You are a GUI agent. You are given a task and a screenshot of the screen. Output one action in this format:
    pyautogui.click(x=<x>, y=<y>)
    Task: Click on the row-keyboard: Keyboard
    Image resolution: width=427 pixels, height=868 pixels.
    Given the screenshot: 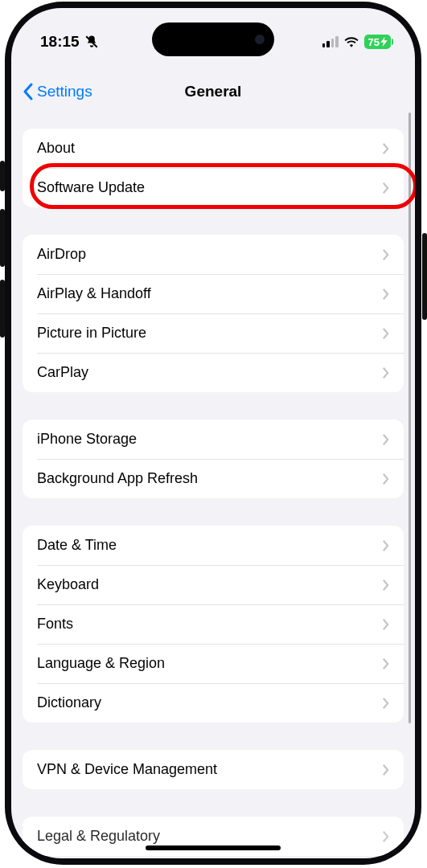 What is the action you would take?
    pyautogui.click(x=213, y=585)
    